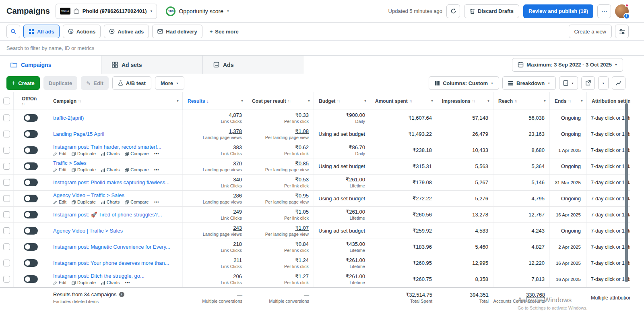 The width and height of the screenshot is (644, 316). What do you see at coordinates (31, 101) in the screenshot?
I see `column-header-offon: Off/On ↑↓` at bounding box center [31, 101].